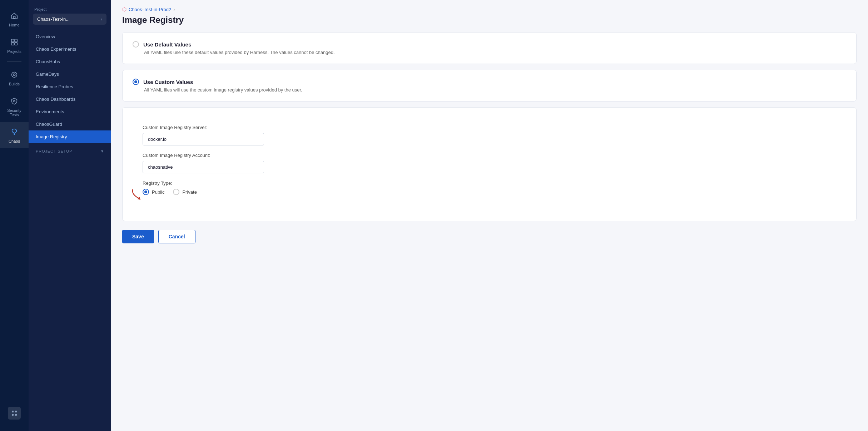  Describe the element at coordinates (490, 86) in the screenshot. I see `custom-values-card: Use Custom Values All YAML files will us…` at that location.